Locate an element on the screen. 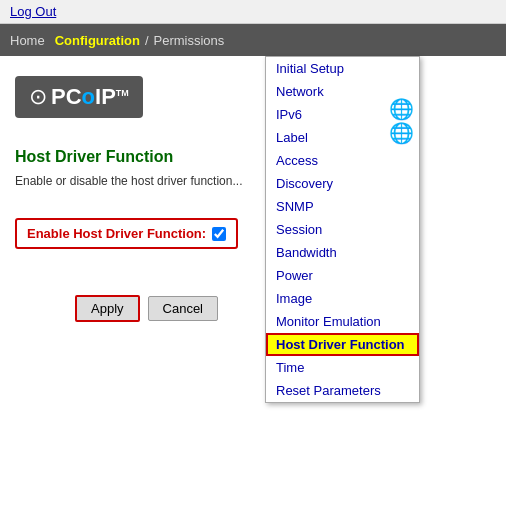  menu-item-time: Time is located at coordinates (342, 368).